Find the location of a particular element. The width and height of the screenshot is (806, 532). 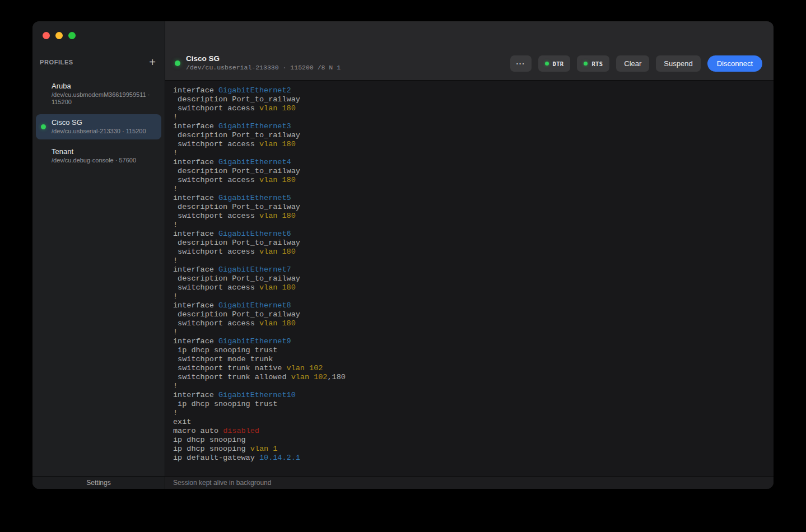

profile-name: Tenant is located at coordinates (104, 152).